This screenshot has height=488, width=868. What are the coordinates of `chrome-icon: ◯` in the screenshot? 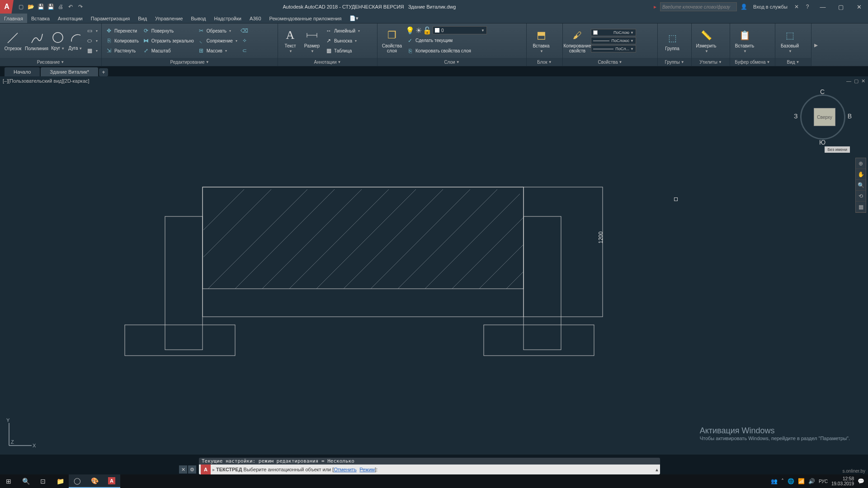 It's located at (77, 481).